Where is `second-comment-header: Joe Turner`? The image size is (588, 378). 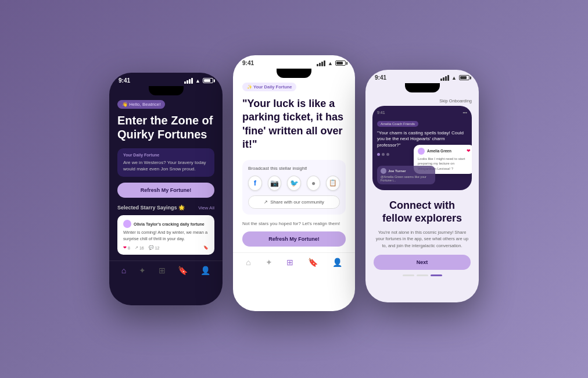 second-comment-header: Joe Turner is located at coordinates (406, 171).